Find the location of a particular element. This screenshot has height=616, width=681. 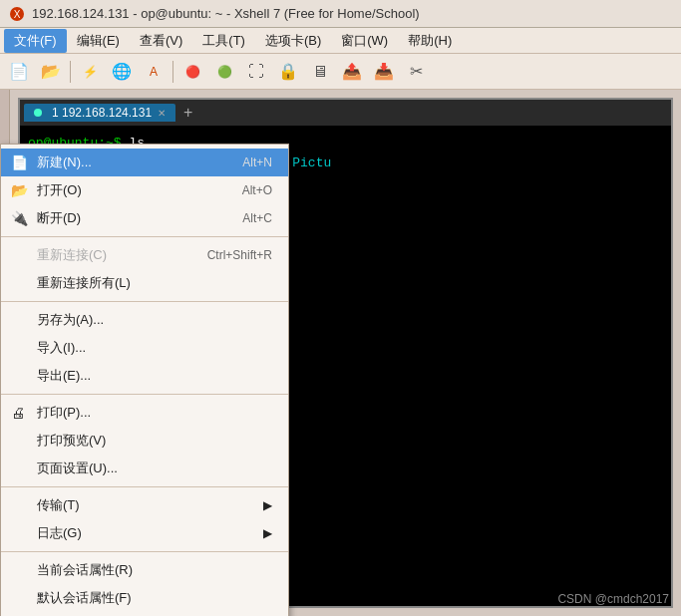

dd-item-session-props: 当前会话属性(R) is located at coordinates (145, 570).